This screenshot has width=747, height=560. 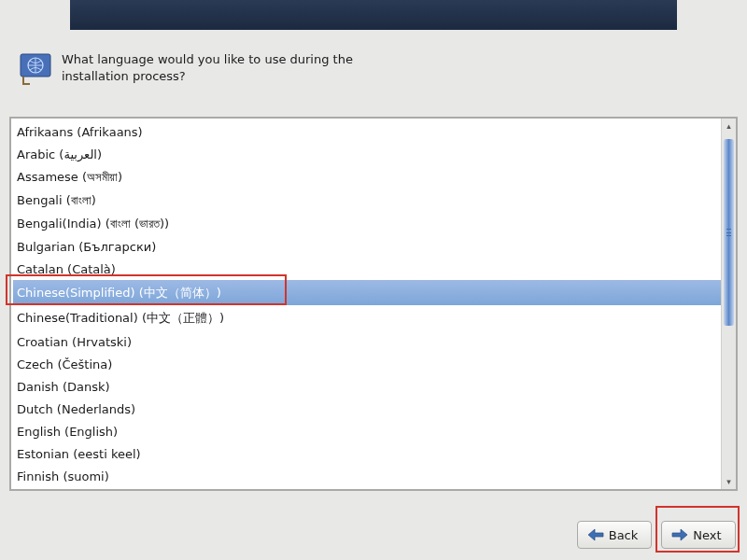 What do you see at coordinates (624, 536) in the screenshot?
I see `back-label: Back` at bounding box center [624, 536].